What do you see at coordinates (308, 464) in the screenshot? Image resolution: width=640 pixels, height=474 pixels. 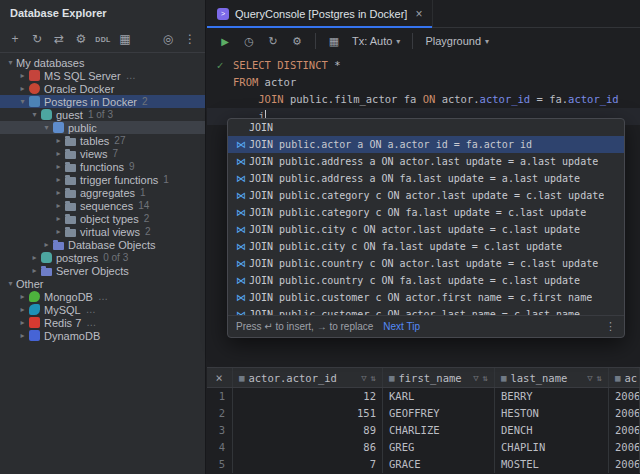 I see `table-cell: 7` at bounding box center [308, 464].